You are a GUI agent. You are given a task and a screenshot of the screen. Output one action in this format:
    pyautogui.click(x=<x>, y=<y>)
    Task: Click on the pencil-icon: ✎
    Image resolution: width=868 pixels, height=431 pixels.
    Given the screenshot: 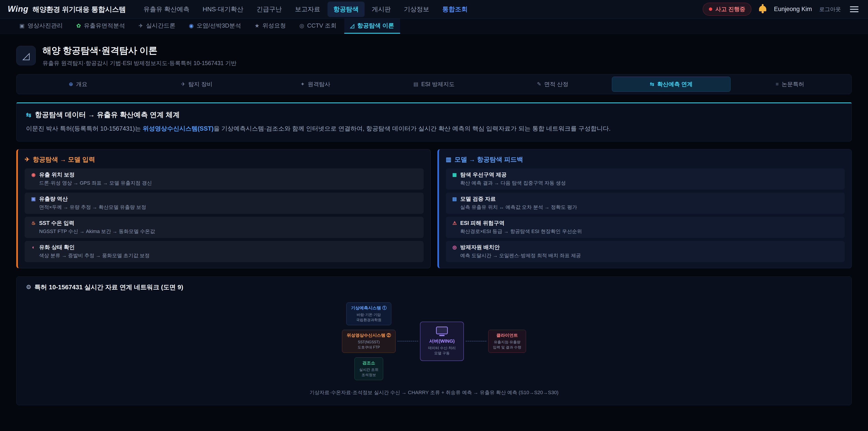 What is the action you would take?
    pyautogui.click(x=539, y=84)
    